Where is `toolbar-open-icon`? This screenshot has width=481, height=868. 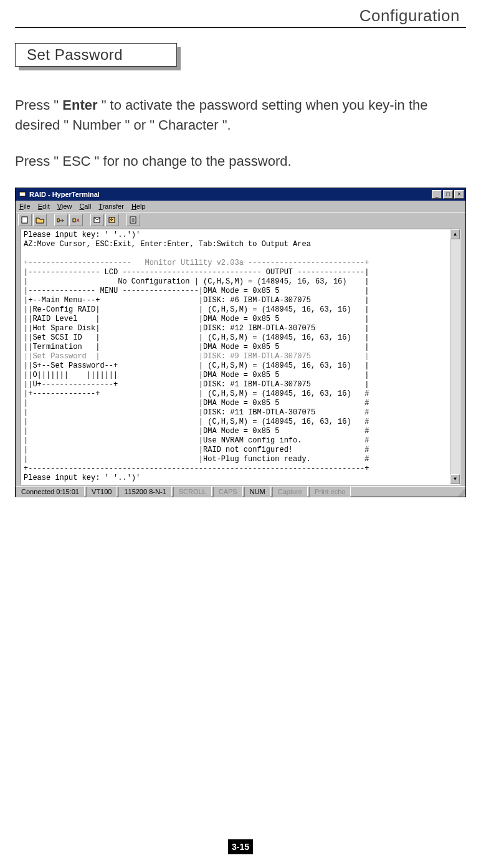
toolbar-open-icon is located at coordinates (40, 220).